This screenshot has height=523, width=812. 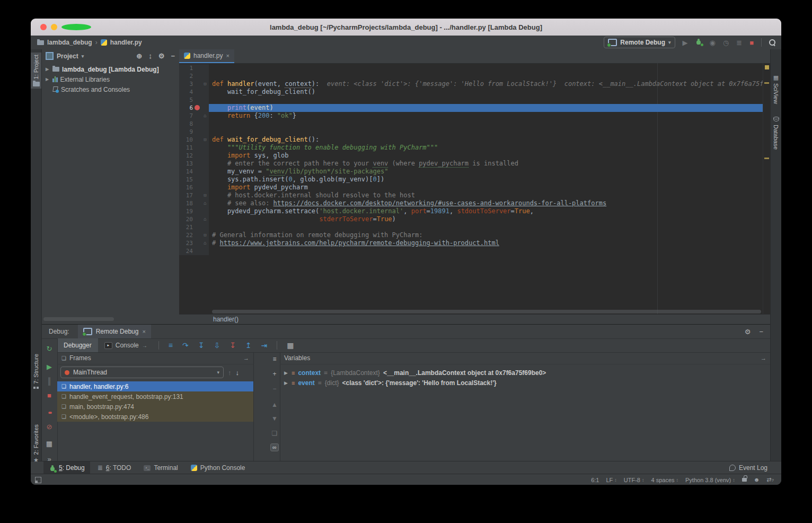 I want to click on code-line-5: 5, so click(x=471, y=100).